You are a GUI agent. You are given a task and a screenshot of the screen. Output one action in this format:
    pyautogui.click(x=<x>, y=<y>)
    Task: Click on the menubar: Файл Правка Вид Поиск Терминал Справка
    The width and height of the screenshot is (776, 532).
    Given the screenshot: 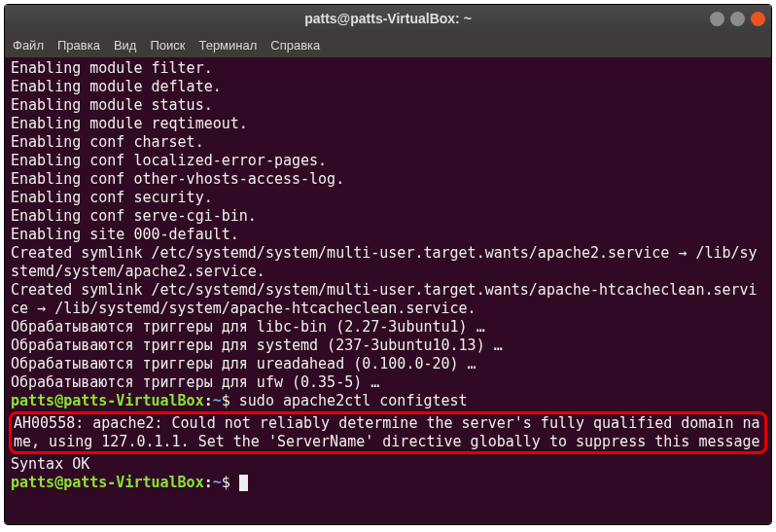 What is the action you would take?
    pyautogui.click(x=388, y=45)
    